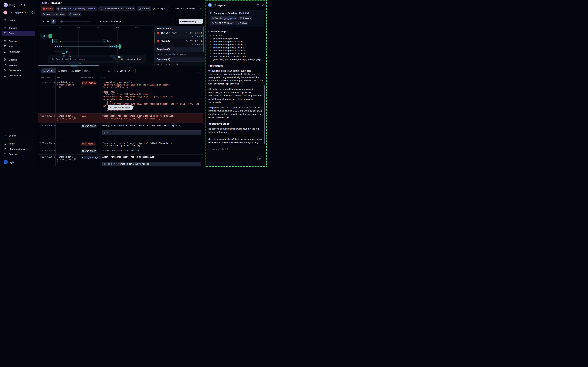 The image size is (588, 367). Describe the element at coordinates (97, 21) in the screenshot. I see `hide-not-started-checkbox` at that location.